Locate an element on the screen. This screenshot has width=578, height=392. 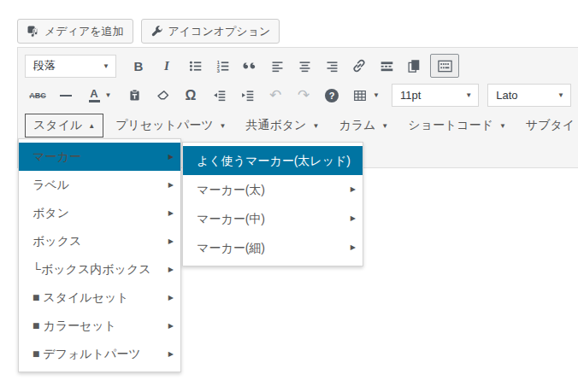
indent-button is located at coordinates (247, 96).